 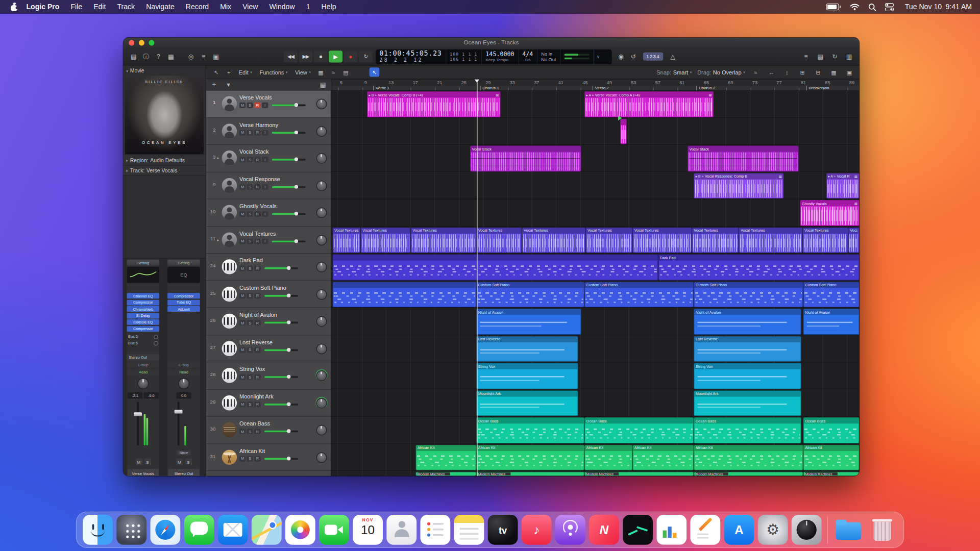 I want to click on region-vocal-r: ▸ A ≈Vocal R⊠, so click(x=843, y=186).